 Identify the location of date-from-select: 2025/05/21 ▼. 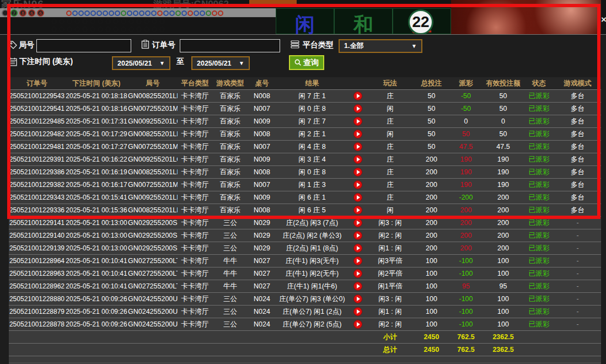
(141, 63).